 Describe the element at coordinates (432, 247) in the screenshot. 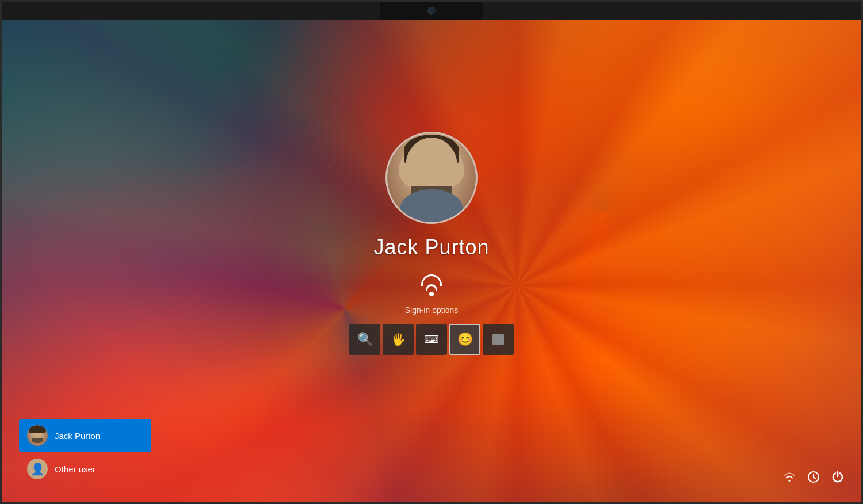

I see `username-label: Jack Purton` at that location.